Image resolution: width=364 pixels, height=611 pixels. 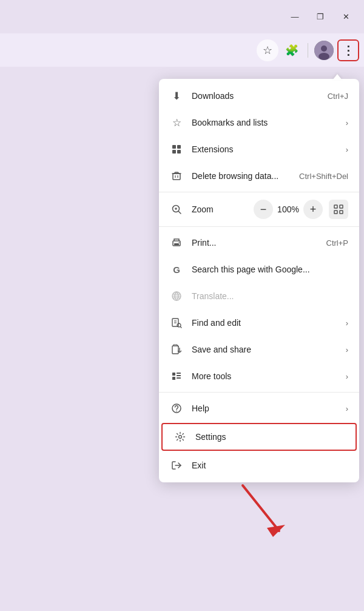 What do you see at coordinates (347, 123) in the screenshot?
I see `bookmarks-chevron: ›` at bounding box center [347, 123].